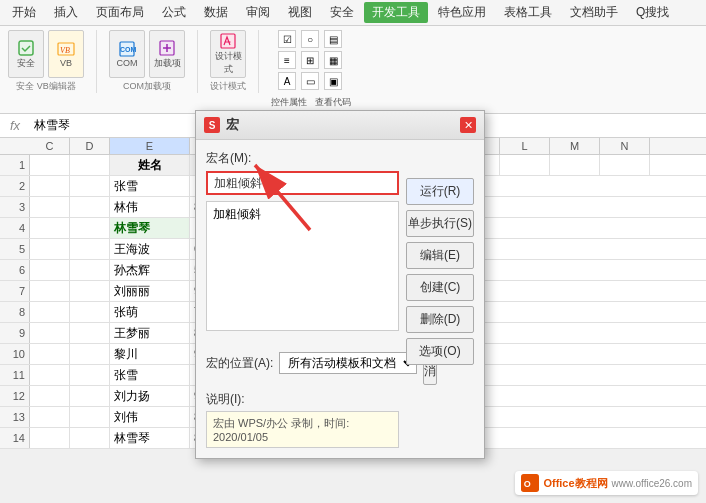  What do you see at coordinates (530, 483) in the screenshot?
I see `office-logo-icon: O` at bounding box center [530, 483].